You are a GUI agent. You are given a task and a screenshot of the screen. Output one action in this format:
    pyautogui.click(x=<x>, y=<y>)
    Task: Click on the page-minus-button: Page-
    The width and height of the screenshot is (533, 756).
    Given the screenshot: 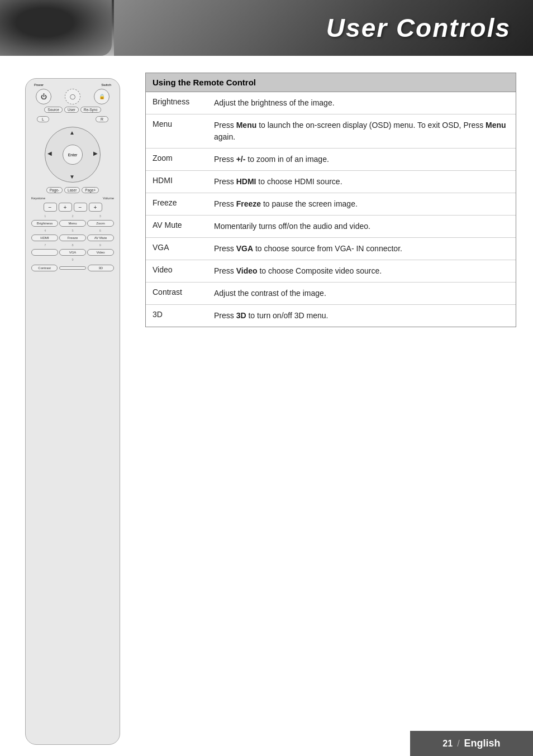 What is the action you would take?
    pyautogui.click(x=55, y=190)
    